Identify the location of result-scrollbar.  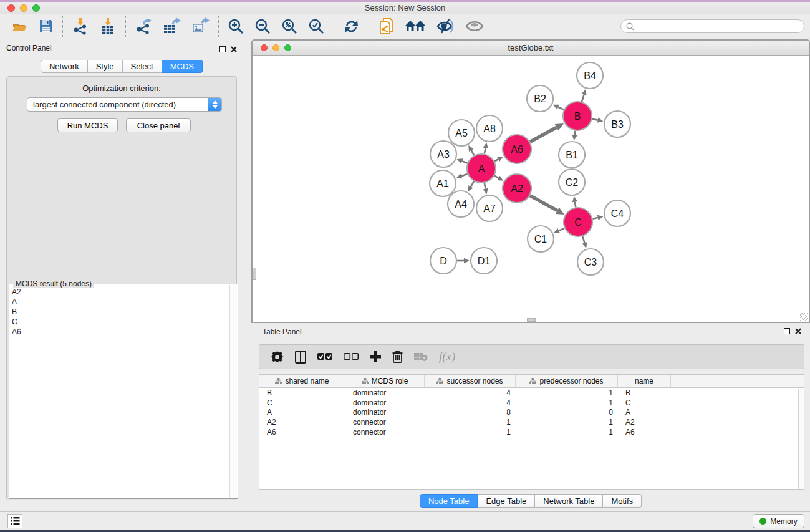
(233, 392).